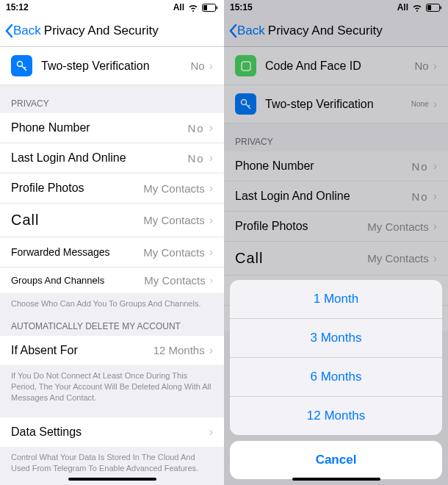  I want to click on option-1-month: 1 Month, so click(336, 300).